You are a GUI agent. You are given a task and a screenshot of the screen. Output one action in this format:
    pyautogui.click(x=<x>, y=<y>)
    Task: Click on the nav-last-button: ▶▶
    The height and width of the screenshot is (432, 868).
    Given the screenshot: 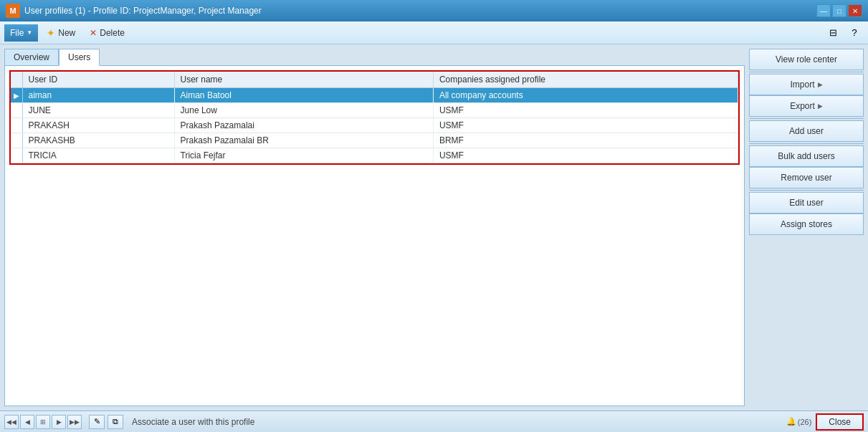 What is the action you would take?
    pyautogui.click(x=75, y=422)
    